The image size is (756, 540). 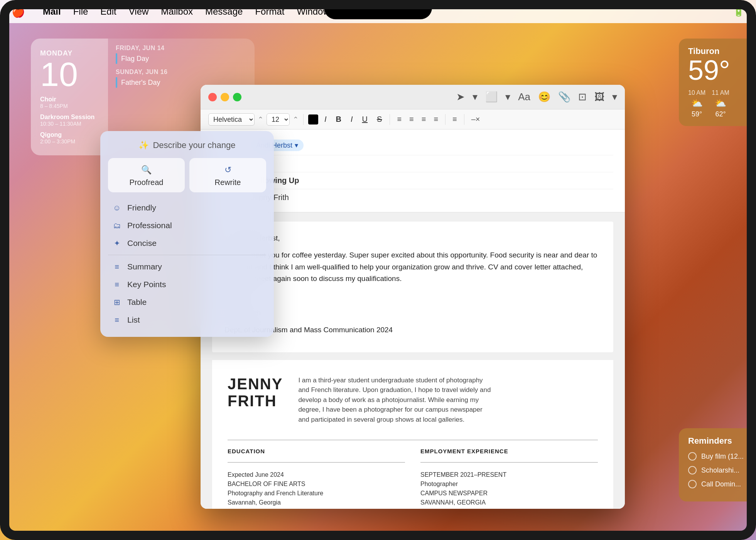 What do you see at coordinates (187, 302) in the screenshot?
I see `menu-item-table: ⊞ Table` at bounding box center [187, 302].